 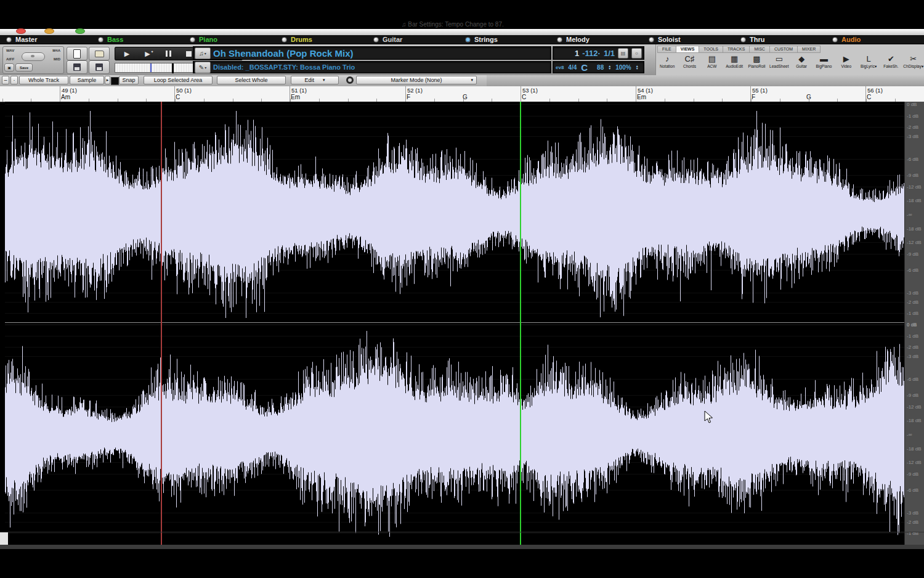 I want to click on loop-point-button: ○, so click(x=637, y=53).